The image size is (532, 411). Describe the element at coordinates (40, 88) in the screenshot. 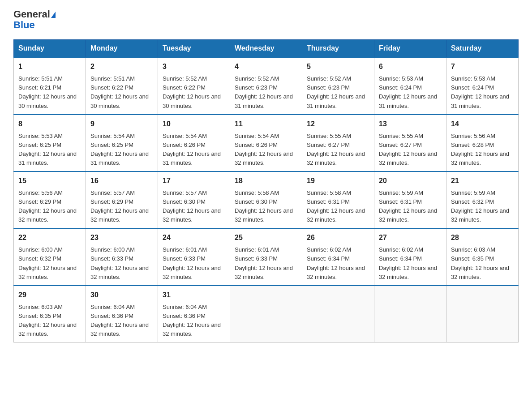

I see `sunset-info: Sunset: 6:21 PM` at that location.